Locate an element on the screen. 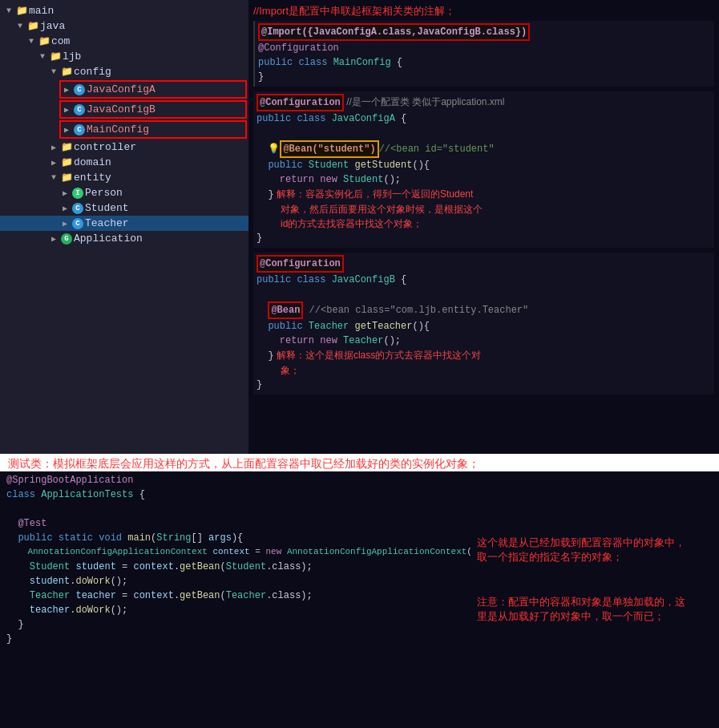 This screenshot has height=728, width=719. lightbulb-icon: 💡 is located at coordinates (274, 149).